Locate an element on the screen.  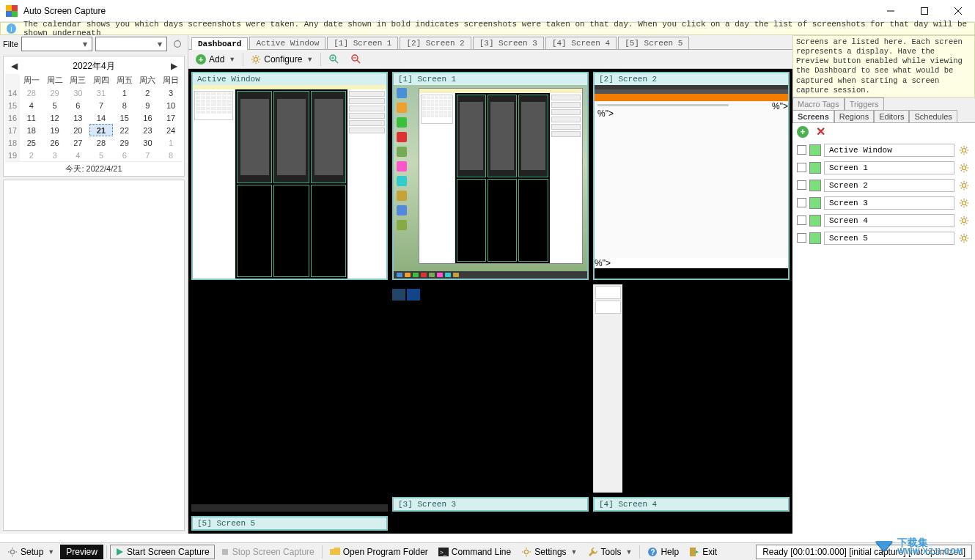
calendar-day: 22 is located at coordinates (125, 130).